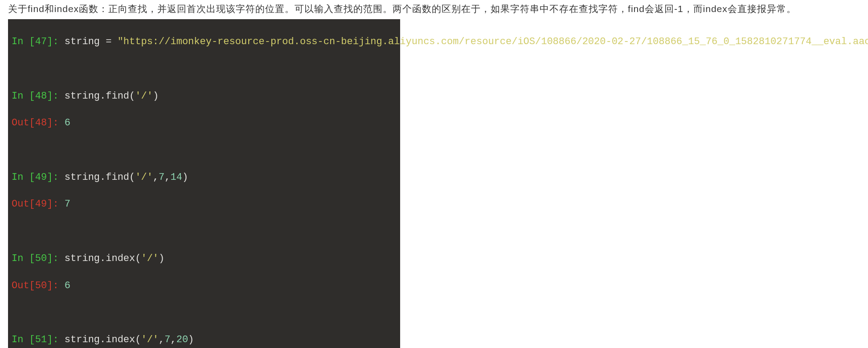 Image resolution: width=868 pixels, height=348 pixels. Describe the element at coordinates (204, 286) in the screenshot. I see `output-line: Out[50]: 6` at that location.